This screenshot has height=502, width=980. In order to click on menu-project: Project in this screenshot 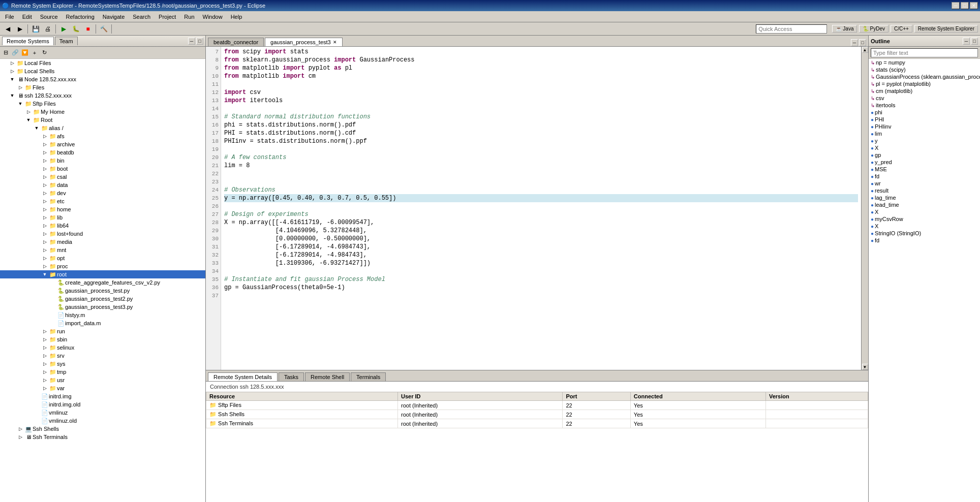, I will do `click(167, 17)`.